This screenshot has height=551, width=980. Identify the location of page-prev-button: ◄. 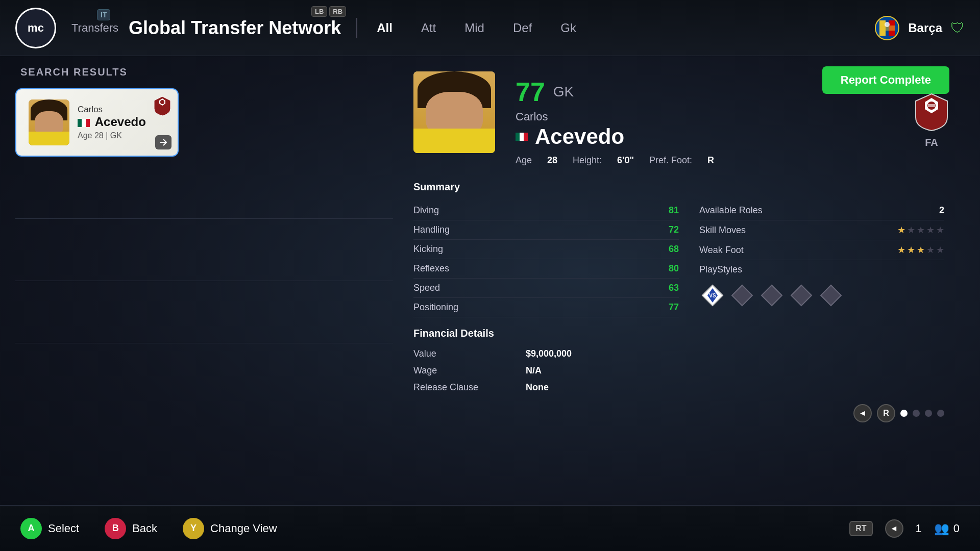
(863, 413).